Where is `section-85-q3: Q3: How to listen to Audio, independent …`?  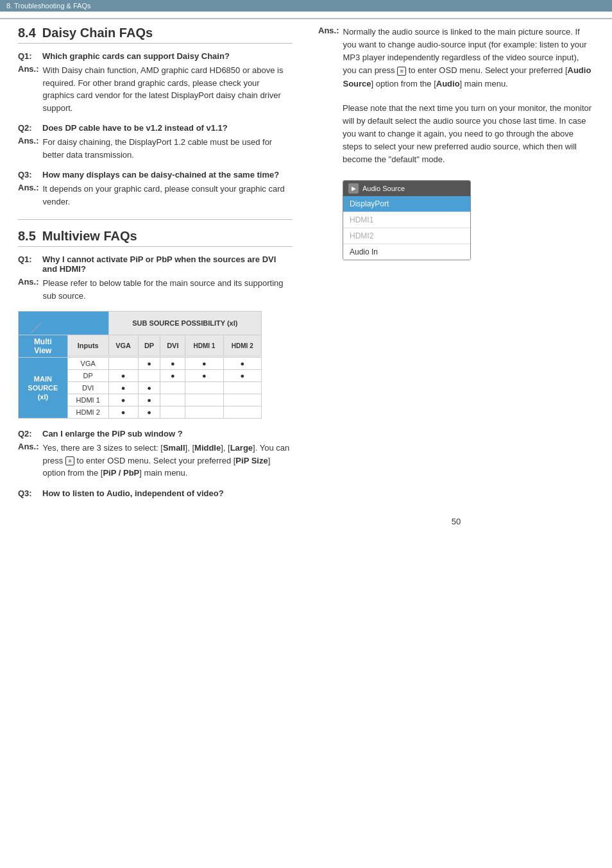 section-85-q3: Q3: How to listen to Audio, independent … is located at coordinates (155, 494).